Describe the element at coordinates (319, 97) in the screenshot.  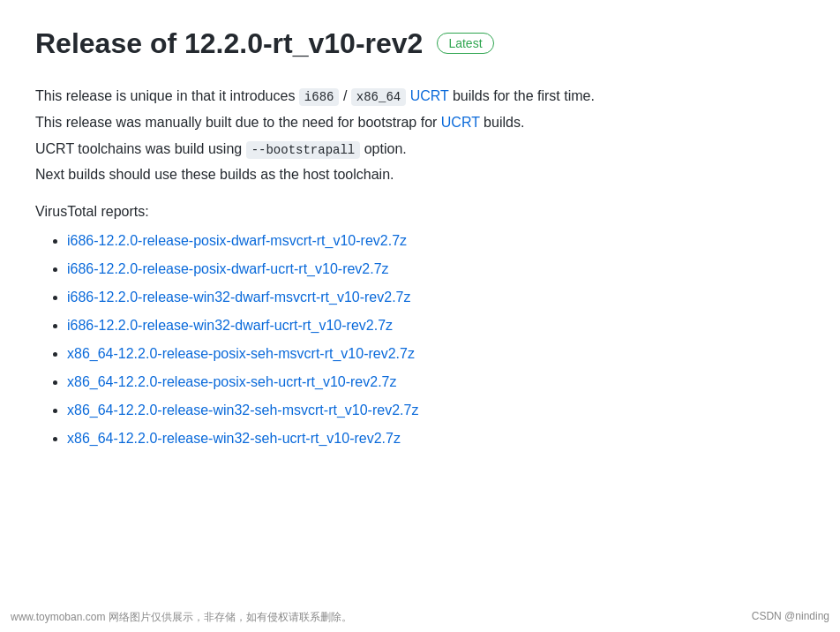
I see `inline-code-i686: i686` at that location.